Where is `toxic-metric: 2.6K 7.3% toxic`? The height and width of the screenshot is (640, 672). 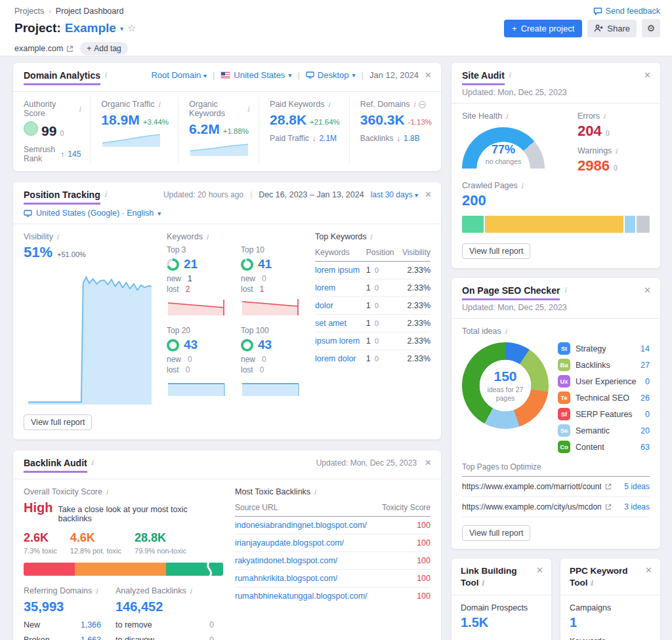
toxic-metric: 2.6K 7.3% toxic is located at coordinates (41, 543).